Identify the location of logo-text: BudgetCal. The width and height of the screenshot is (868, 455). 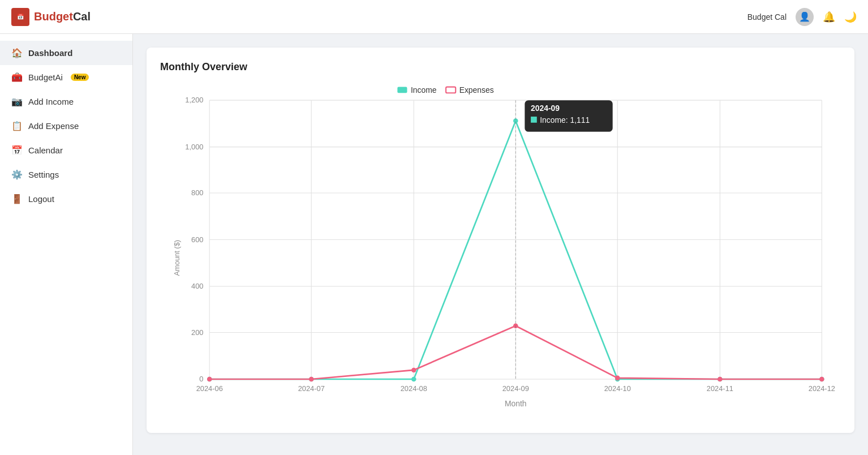
(62, 17).